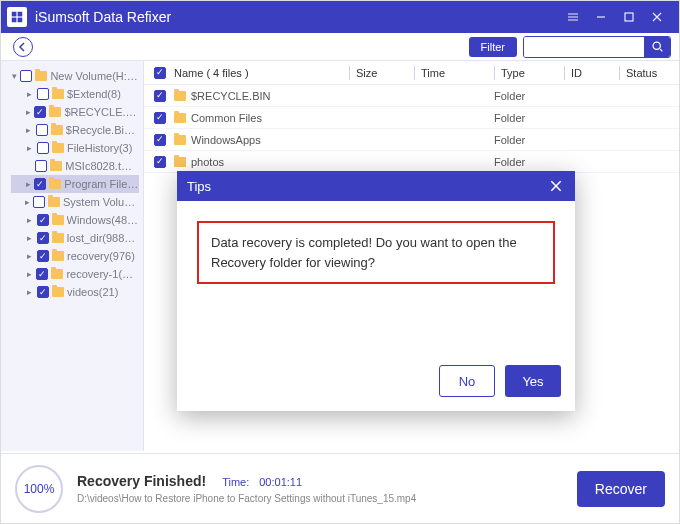 The image size is (680, 524). What do you see at coordinates (75, 130) in the screenshot?
I see `tree-item: ▸$Recycle.Bin(31)` at bounding box center [75, 130].